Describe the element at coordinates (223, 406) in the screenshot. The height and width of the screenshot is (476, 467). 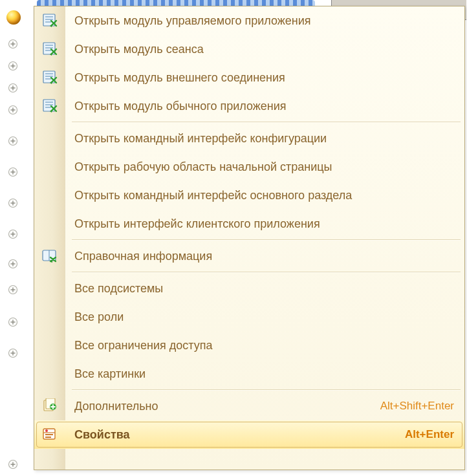
I see `menu-item-label: Дополнительно` at that location.